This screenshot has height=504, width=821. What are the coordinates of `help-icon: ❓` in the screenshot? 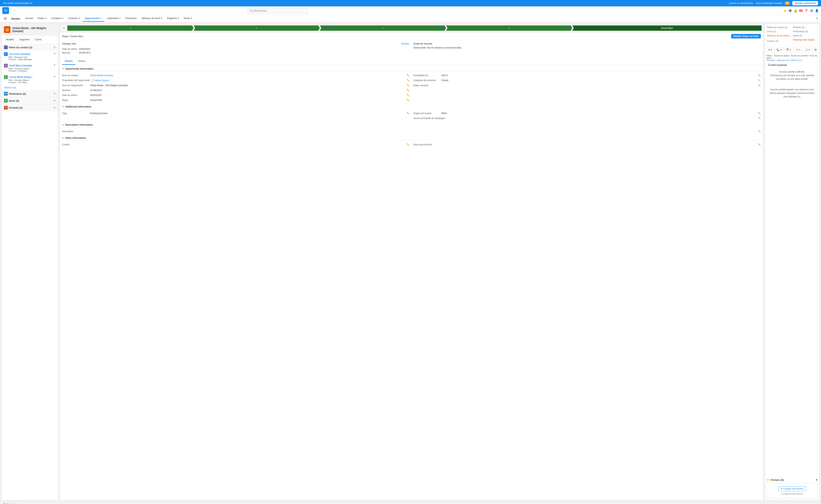 It's located at (806, 11).